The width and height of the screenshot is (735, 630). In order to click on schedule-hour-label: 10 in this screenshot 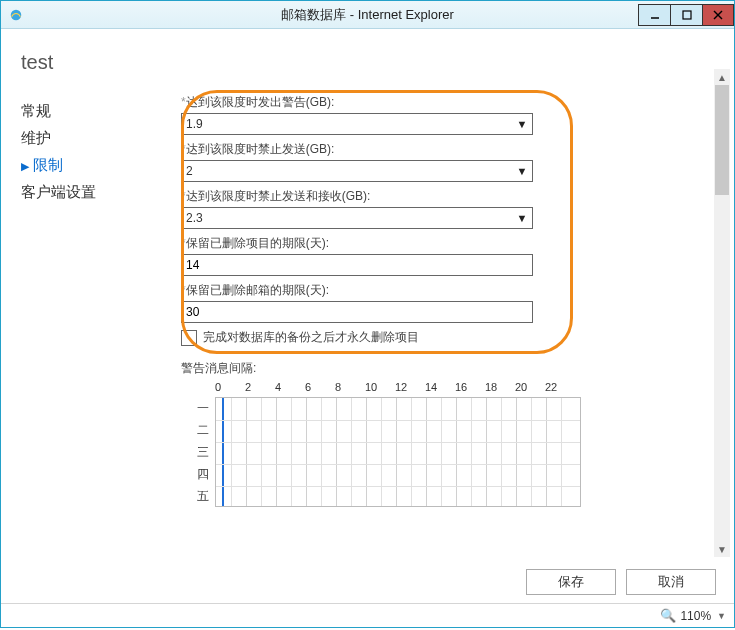, I will do `click(380, 389)`.